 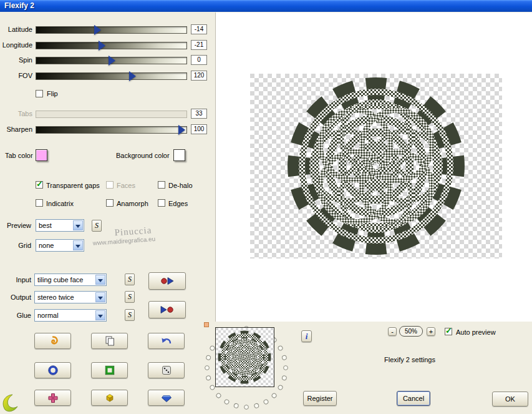 I want to click on spin-slider-handle, so click(x=112, y=61).